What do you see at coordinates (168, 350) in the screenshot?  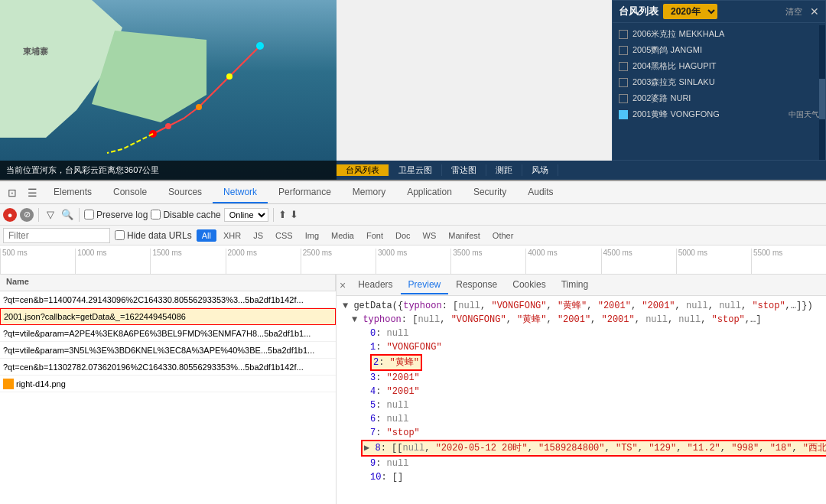 I see `request-item: ?qt=vtile&param=3N5L%3E%3BD6KNEL%3EC8A%3…` at bounding box center [168, 350].